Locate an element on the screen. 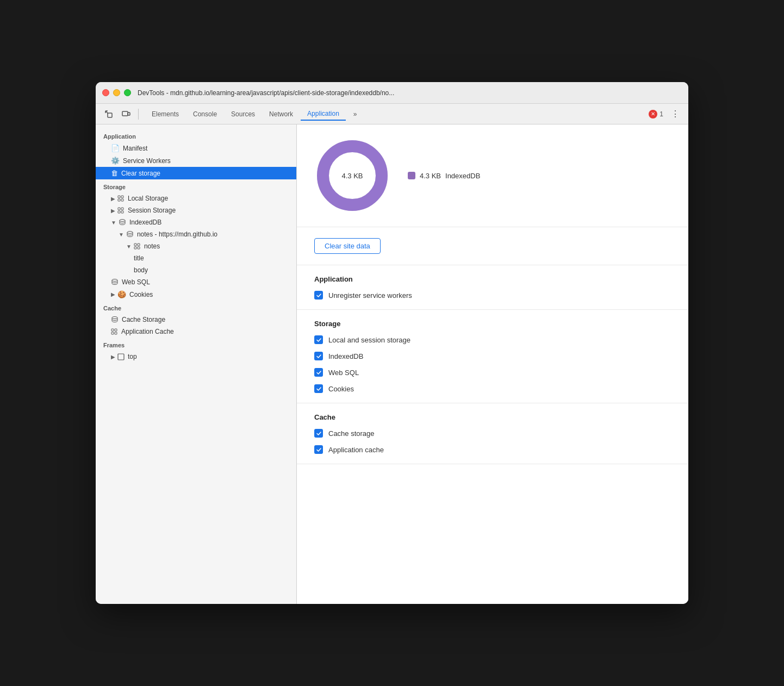 The width and height of the screenshot is (784, 686). sidebar-item-cache-storage: Cache Storage is located at coordinates (196, 320).